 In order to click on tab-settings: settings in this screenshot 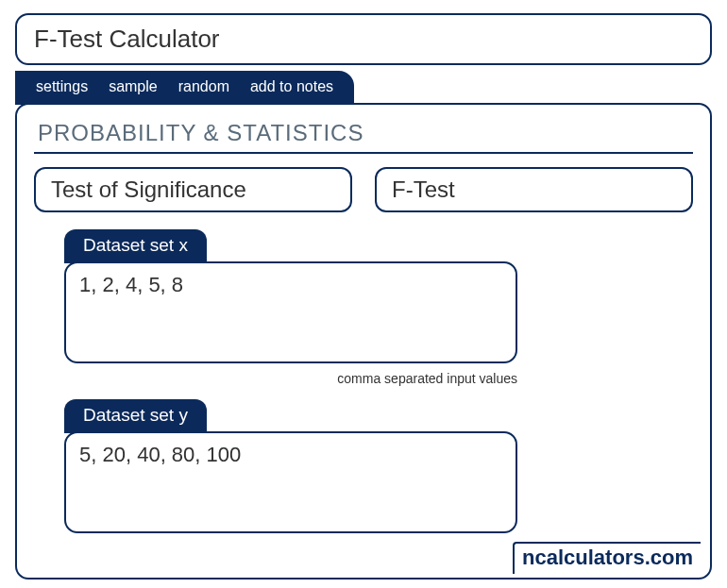, I will do `click(62, 87)`.